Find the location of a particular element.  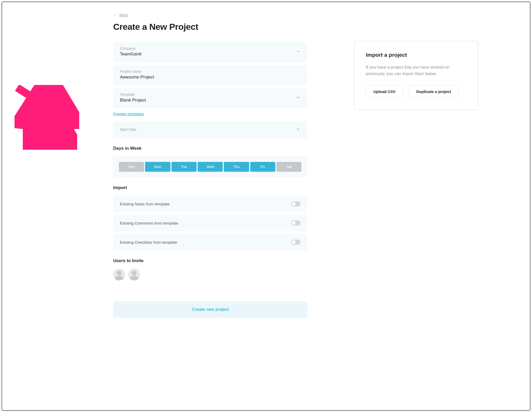

project-name-value: Awesome Project is located at coordinates (210, 77).